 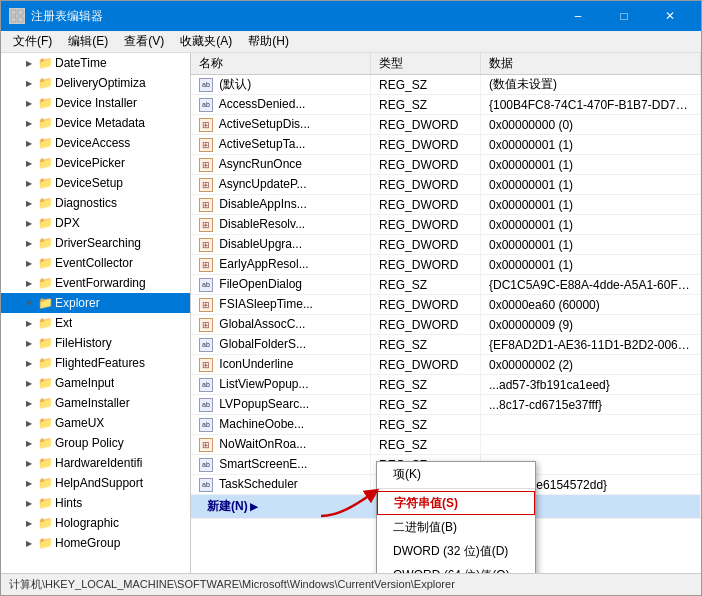 What do you see at coordinates (446, 125) in the screenshot?
I see `table-row: ⊞ ActiveSetupDis...REG_DWORD0x00000000 (…` at bounding box center [446, 125].